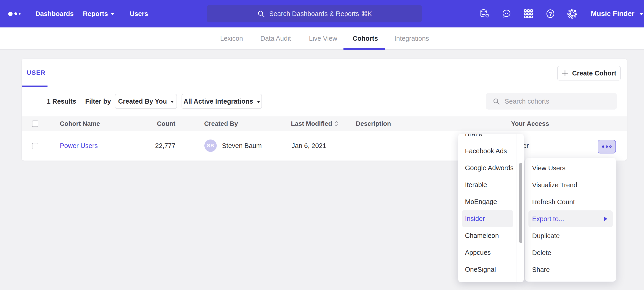  What do you see at coordinates (35, 146) in the screenshot?
I see `row-checkbox` at bounding box center [35, 146].